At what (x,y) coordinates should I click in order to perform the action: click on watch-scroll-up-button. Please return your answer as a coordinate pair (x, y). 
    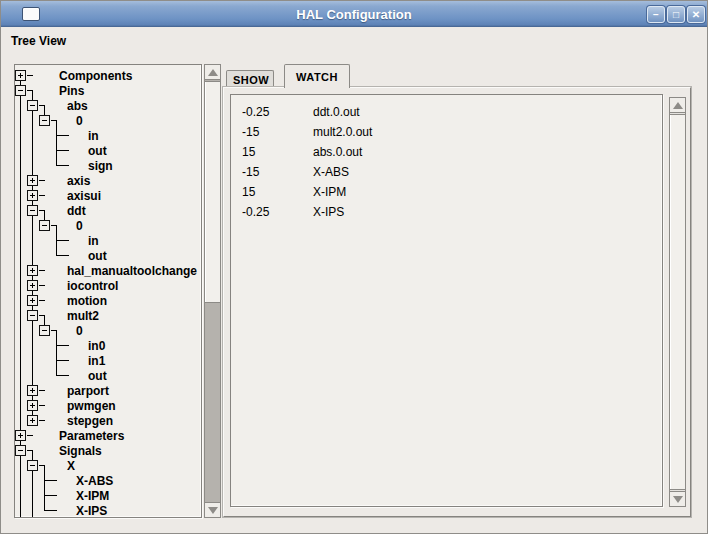
    Looking at the image, I should click on (678, 106).